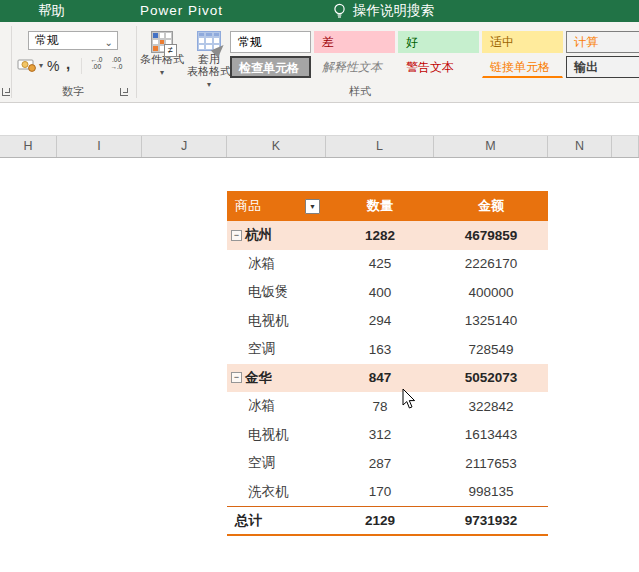 The image size is (639, 572). What do you see at coordinates (276, 378) in the screenshot?
I see `row-label-cell: −金华` at bounding box center [276, 378].